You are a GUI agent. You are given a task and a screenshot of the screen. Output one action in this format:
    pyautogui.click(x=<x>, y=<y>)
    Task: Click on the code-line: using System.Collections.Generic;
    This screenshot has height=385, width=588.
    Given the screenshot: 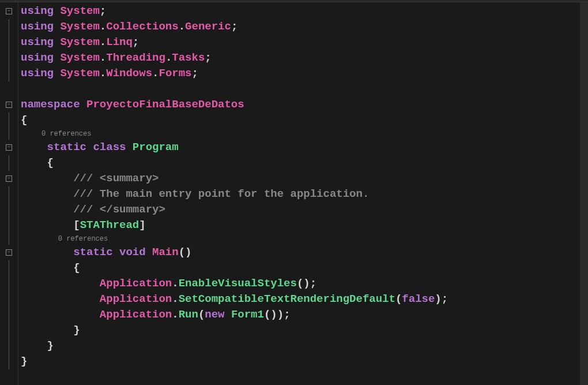 What is the action you would take?
    pyautogui.click(x=300, y=27)
    